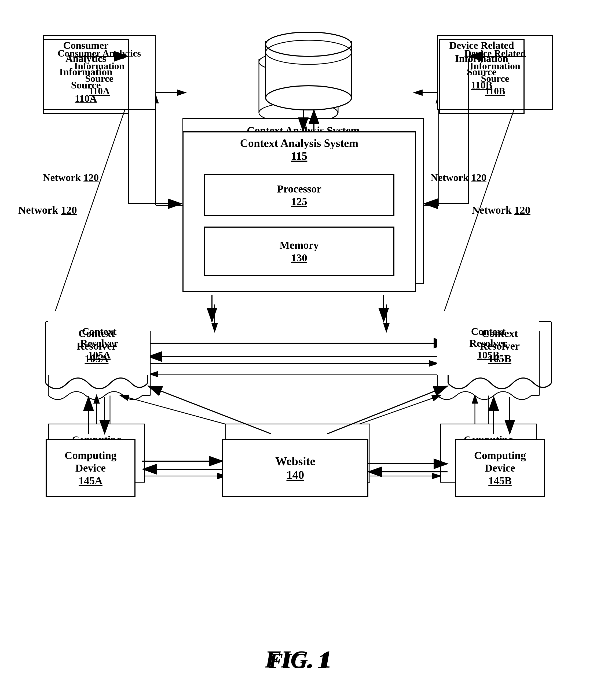 This screenshot has height=700, width=597. Describe the element at coordinates (298, 70) in the screenshot. I see `context-repo-label: Context Repository 150` at that location.